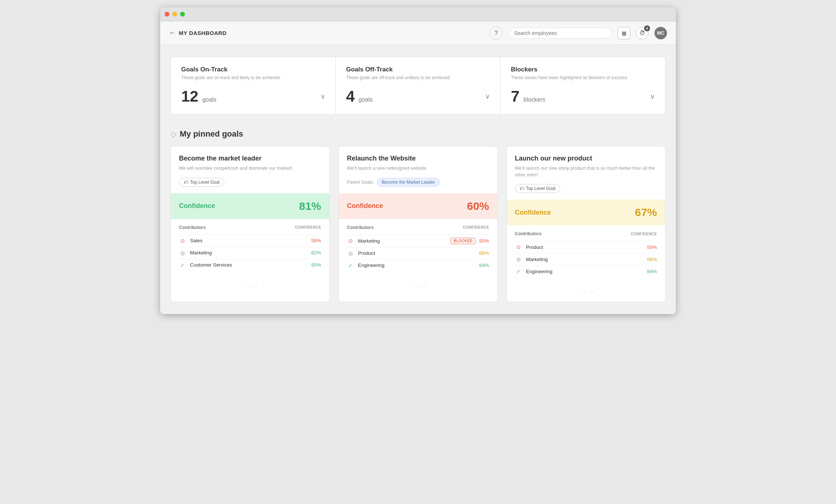 Image resolution: width=836 pixels, height=504 pixels. Describe the element at coordinates (250, 169) in the screenshot. I see `goal-1-desc: We will overtake competicom and dominate…` at that location.